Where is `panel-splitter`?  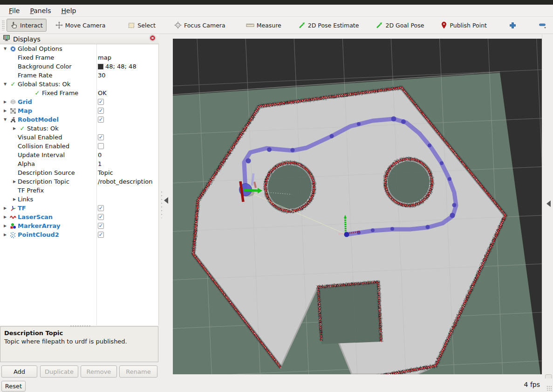 panel-splitter is located at coordinates (166, 204).